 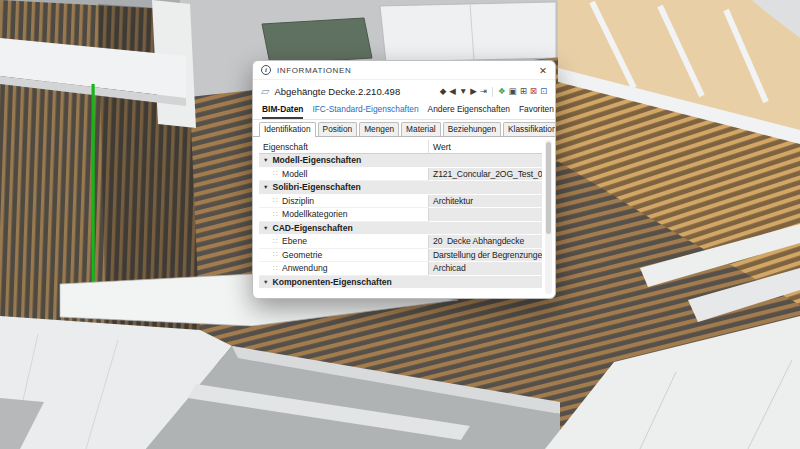 What do you see at coordinates (365, 112) in the screenshot?
I see `tab-ifc-standard-eigenschaften: IFC-Standard-Eigenschaften` at bounding box center [365, 112].